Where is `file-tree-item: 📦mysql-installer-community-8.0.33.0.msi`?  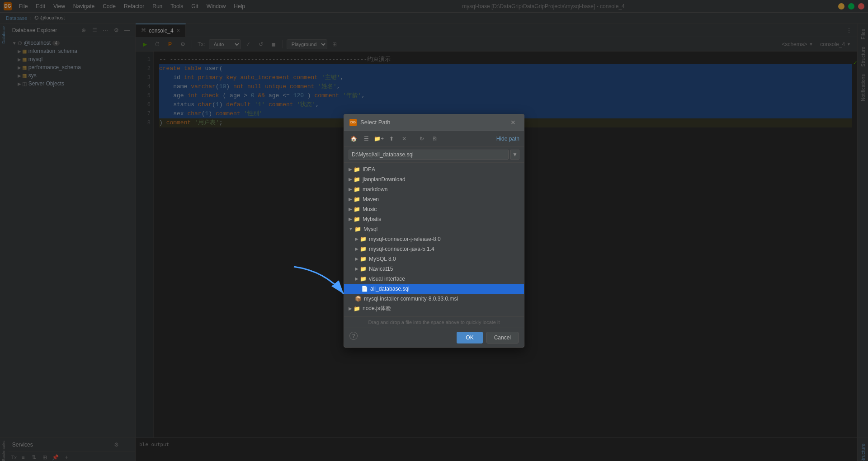
file-tree-item: 📦mysql-installer-community-8.0.33.0.msi is located at coordinates (434, 299).